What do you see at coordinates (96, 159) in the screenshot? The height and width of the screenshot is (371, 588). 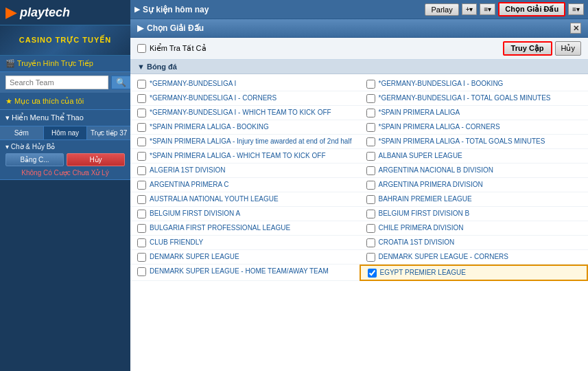 I see `cancel-button: Hủy` at bounding box center [96, 159].